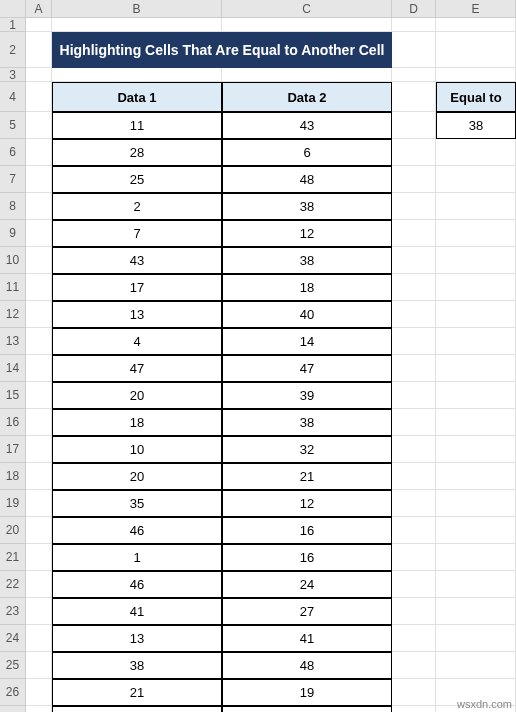 Image resolution: width=516 pixels, height=712 pixels. Describe the element at coordinates (307, 666) in the screenshot. I see `data2-row25: 48` at that location.